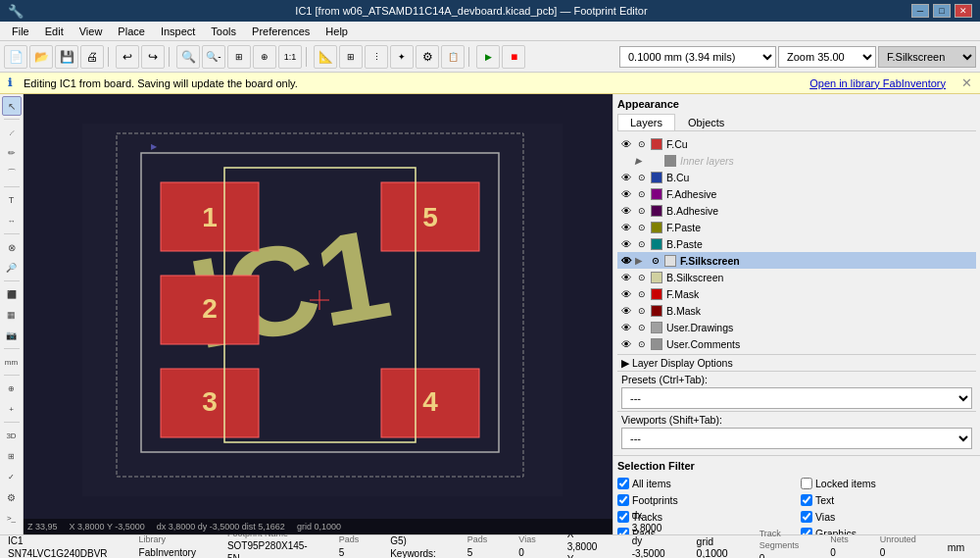 This screenshot has height=558, width=980. Describe the element at coordinates (797, 194) in the screenshot. I see `layer-row-fadh: 👁 ⊙ F.Adhesive` at that location.